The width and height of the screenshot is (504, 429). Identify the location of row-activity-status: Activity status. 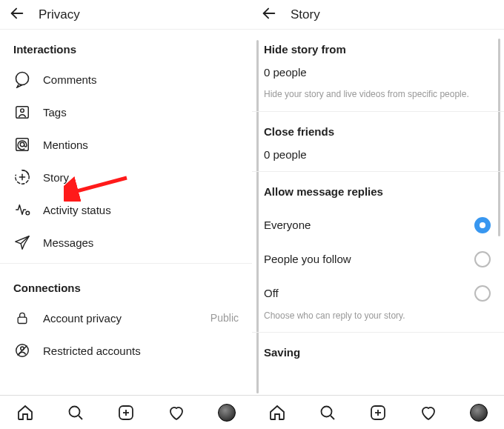
(126, 210).